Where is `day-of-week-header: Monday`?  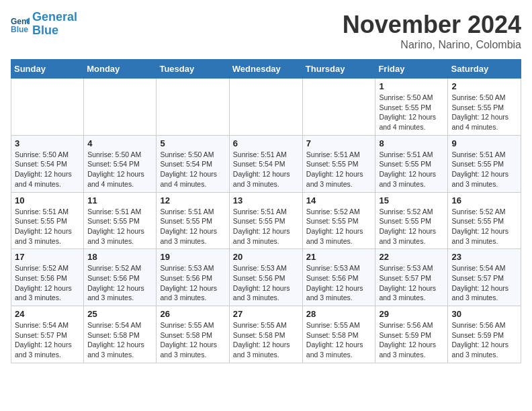
day-of-week-header: Monday is located at coordinates (120, 69).